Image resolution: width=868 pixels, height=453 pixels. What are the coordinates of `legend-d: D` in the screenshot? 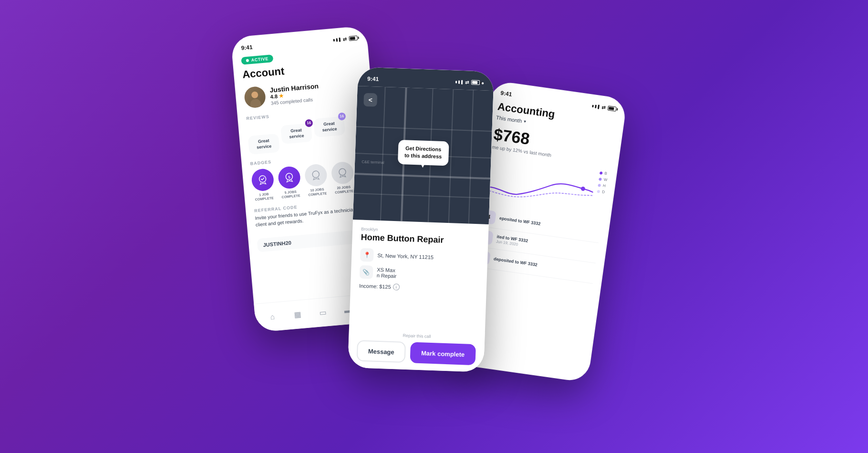 It's located at (602, 191).